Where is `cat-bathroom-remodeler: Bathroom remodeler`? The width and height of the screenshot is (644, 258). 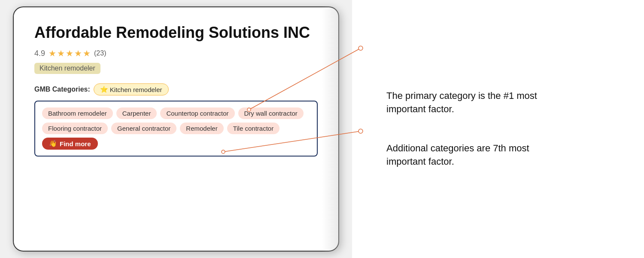
cat-bathroom-remodeler: Bathroom remodeler is located at coordinates (77, 114).